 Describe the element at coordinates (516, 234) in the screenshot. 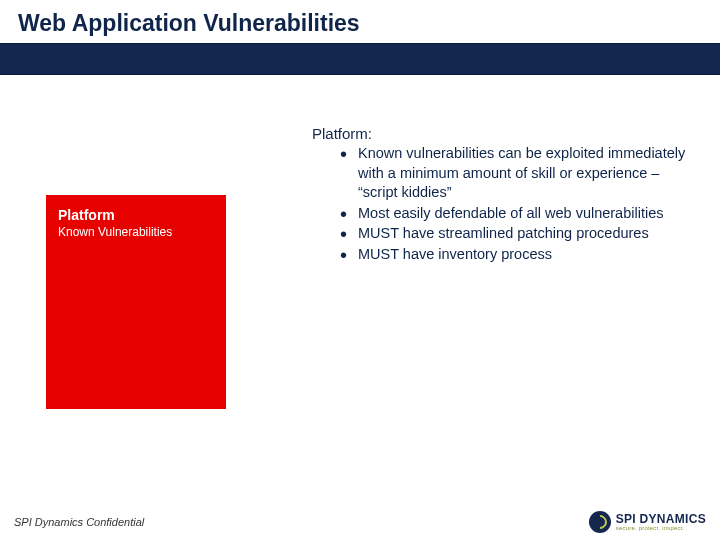

I see `list-item: MUST have streamlined patching procedure…` at that location.